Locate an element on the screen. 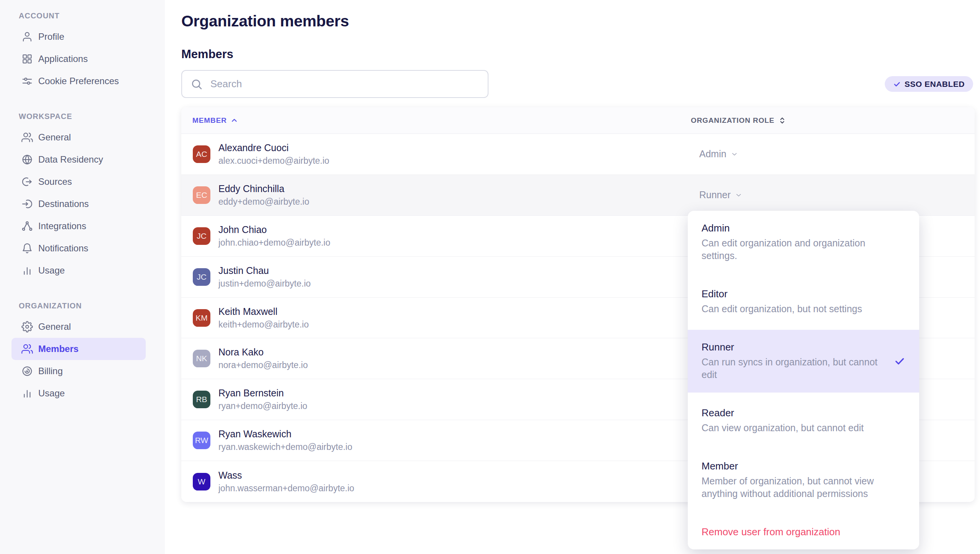  member-name: Ryan Waskewich is located at coordinates (285, 434).